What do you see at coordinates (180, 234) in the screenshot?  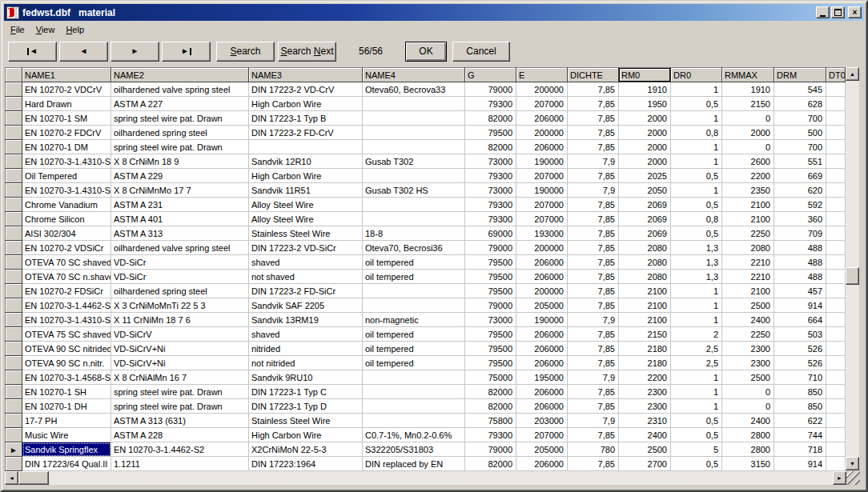 I see `cell-NAME2: ASTM A 313` at bounding box center [180, 234].